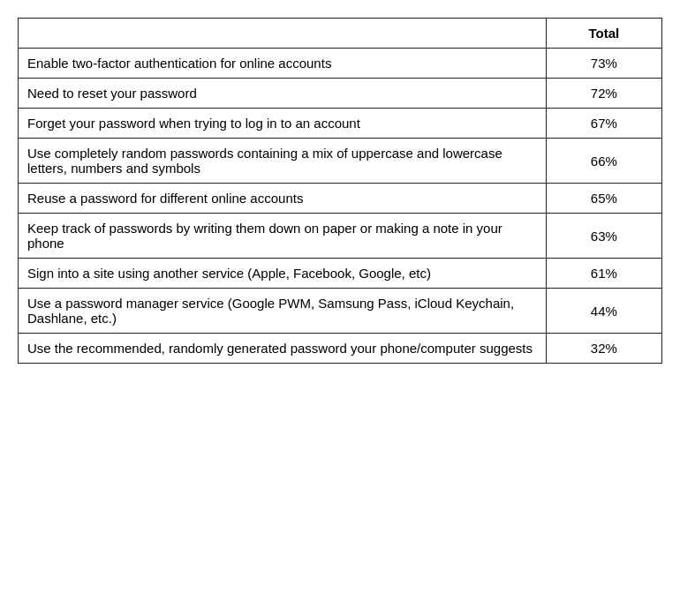 The image size is (680, 616). Describe the element at coordinates (341, 199) in the screenshot. I see `table-row: Reuse a password for different online ac…` at that location.